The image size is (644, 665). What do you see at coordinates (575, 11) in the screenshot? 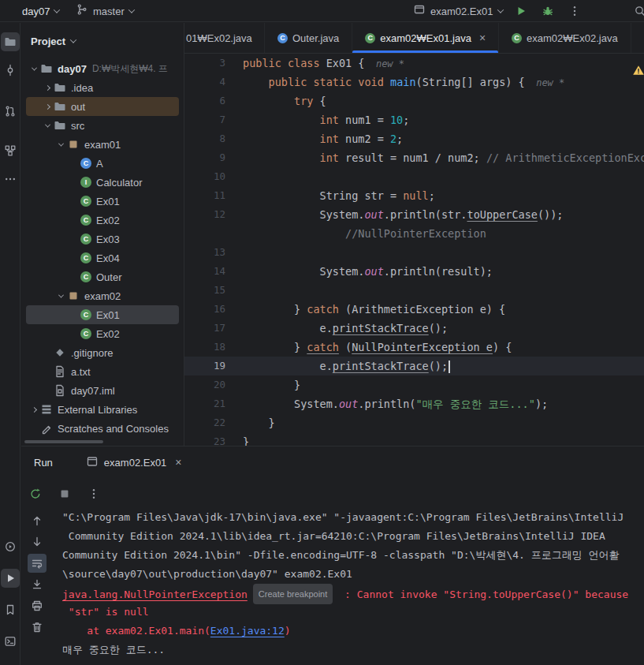
I see `more-actions-button` at bounding box center [575, 11].